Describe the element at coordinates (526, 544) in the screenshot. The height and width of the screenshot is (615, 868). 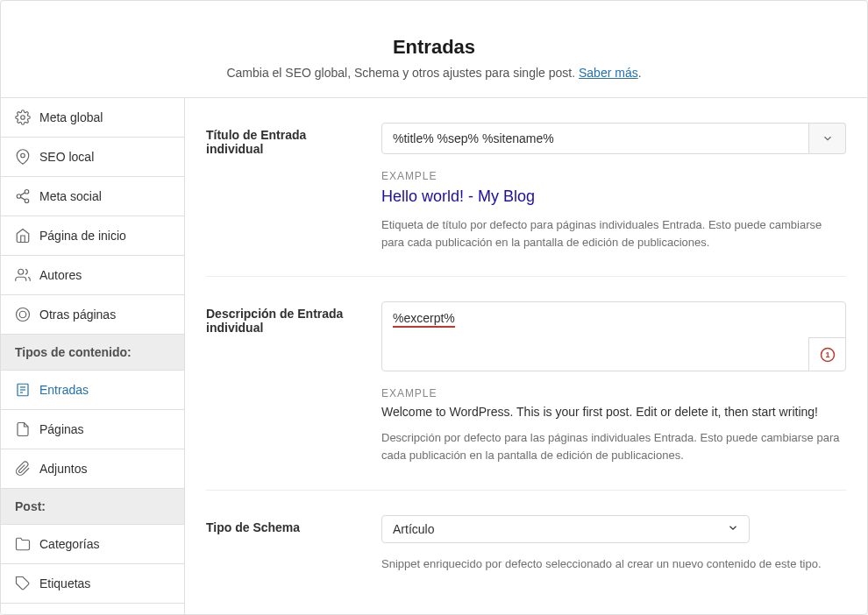
I see `field-row-schema: Tipo de Schema Artículo Snippet enriquec…` at that location.